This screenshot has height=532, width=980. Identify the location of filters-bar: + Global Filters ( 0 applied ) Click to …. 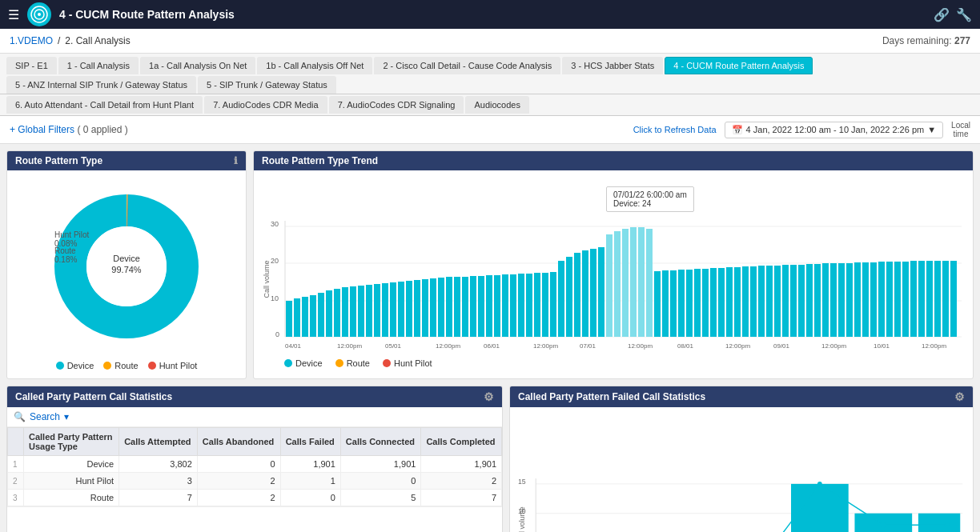
(490, 130).